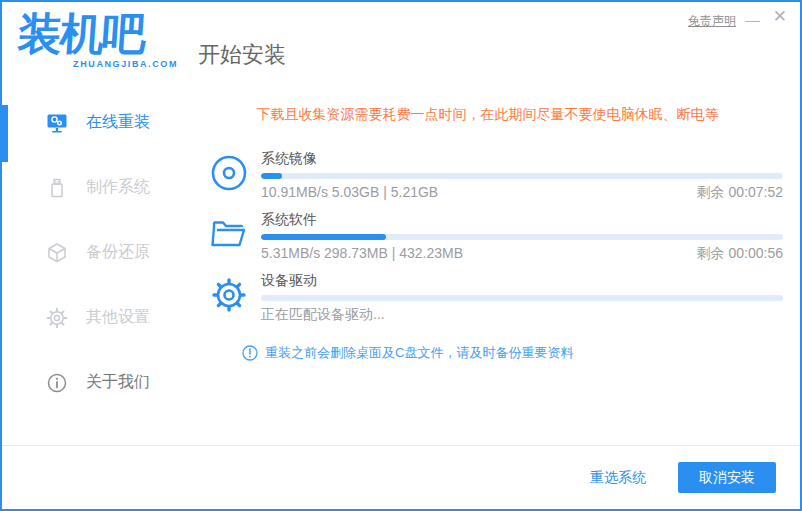  I want to click on sidebar-item-online-reinstall: 在线重装, so click(97, 122).